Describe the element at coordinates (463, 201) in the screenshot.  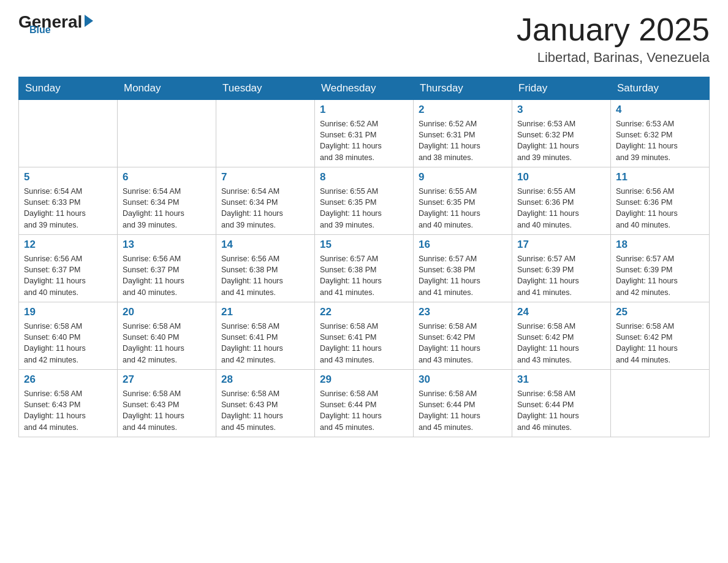
I see `calendar-cell: 9Sunrise: 6:55 AM Sunset: 6:35 PM Daylig…` at that location.